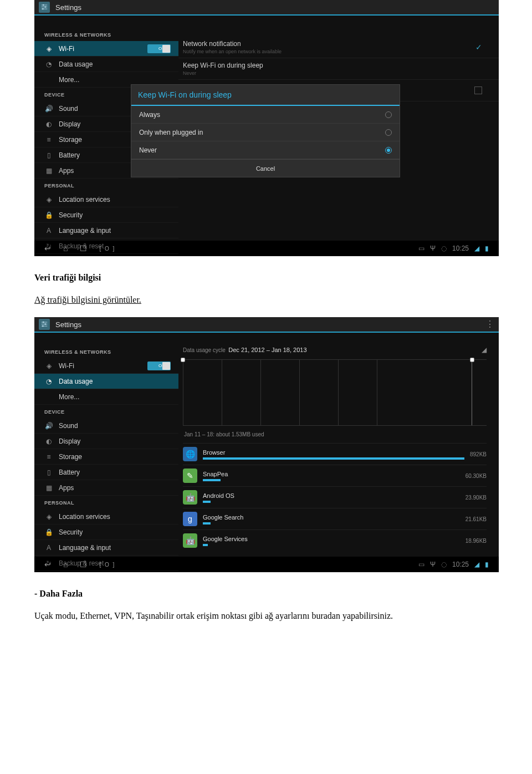  I want to click on titlebar: Settings, so click(267, 8).